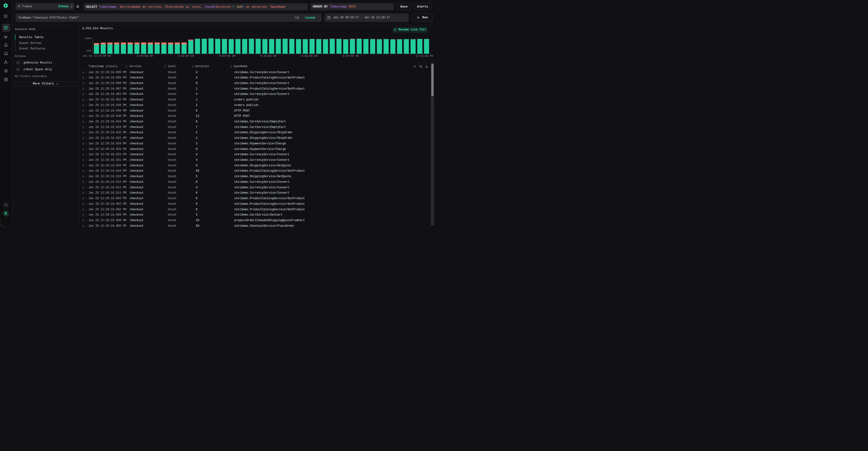 The height and width of the screenshot is (451, 868). What do you see at coordinates (227, 56) in the screenshot?
I see `svg-text: 5:00:00 AM` at bounding box center [227, 56].